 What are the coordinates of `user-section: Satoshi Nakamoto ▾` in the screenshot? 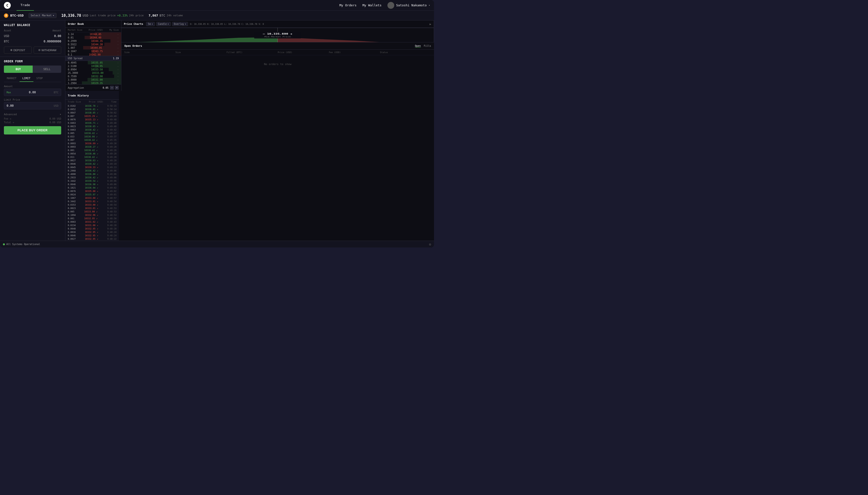 It's located at (409, 5).